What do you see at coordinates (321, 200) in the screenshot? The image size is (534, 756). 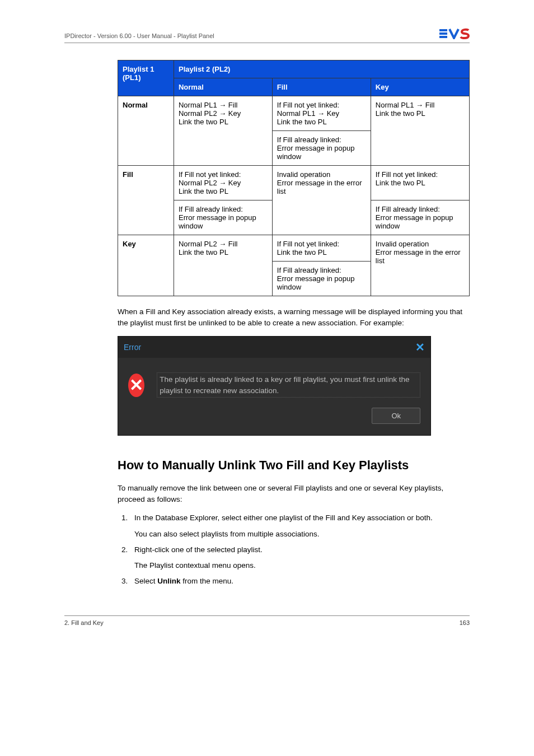 I see `cell-fill-fill: Invalid operationError message in the er…` at bounding box center [321, 200].